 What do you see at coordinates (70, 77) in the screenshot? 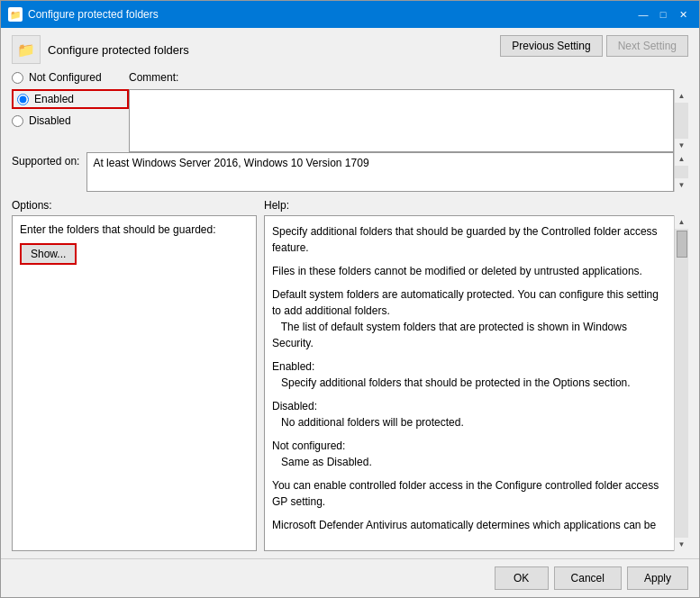
I see `radio-not-configured: Not Configured` at bounding box center [70, 77].